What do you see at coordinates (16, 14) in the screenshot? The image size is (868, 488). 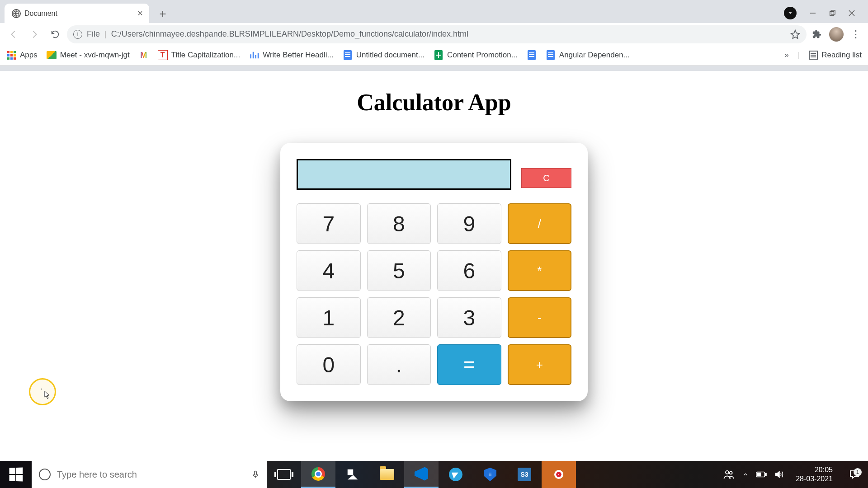 I see `globe-icon` at bounding box center [16, 14].